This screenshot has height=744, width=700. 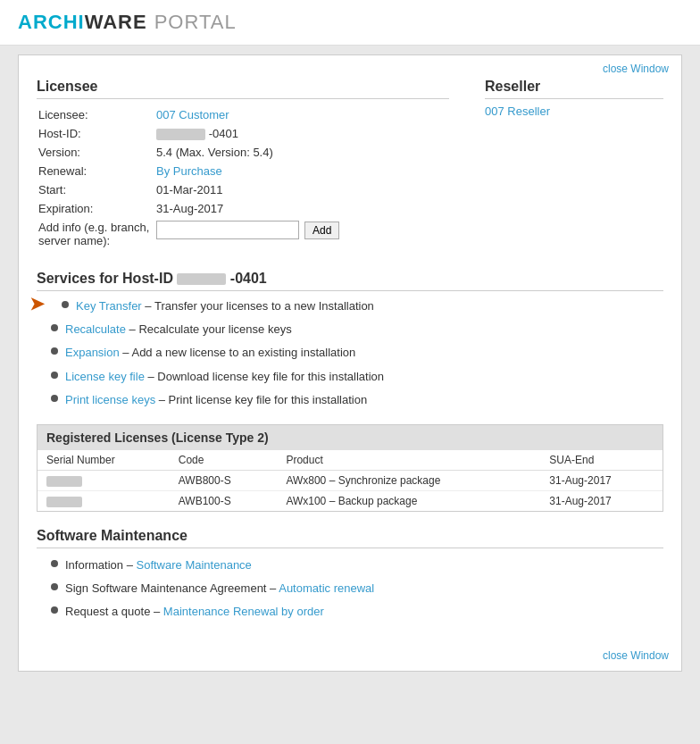 What do you see at coordinates (350, 67) in the screenshot?
I see `close-window-top: close Window` at bounding box center [350, 67].